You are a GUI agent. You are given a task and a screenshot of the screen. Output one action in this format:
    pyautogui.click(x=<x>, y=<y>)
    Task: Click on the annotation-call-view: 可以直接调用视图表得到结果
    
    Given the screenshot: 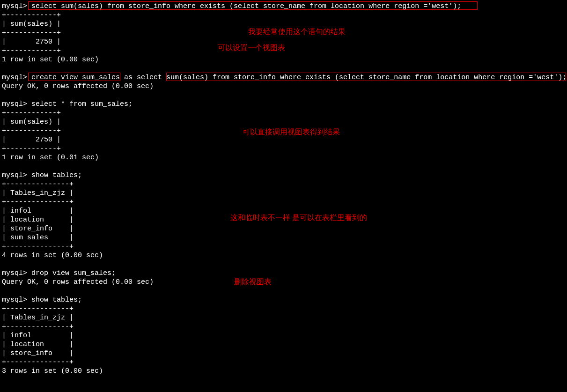 What is the action you would take?
    pyautogui.click(x=291, y=132)
    